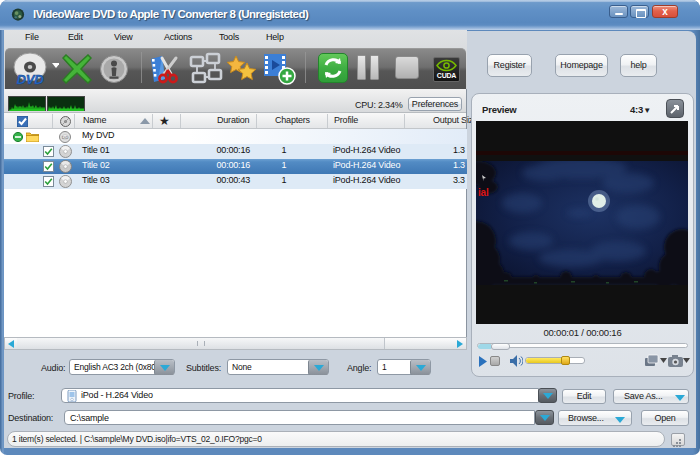 This screenshot has height=455, width=700. I want to click on svg-text: ial, so click(484, 192).